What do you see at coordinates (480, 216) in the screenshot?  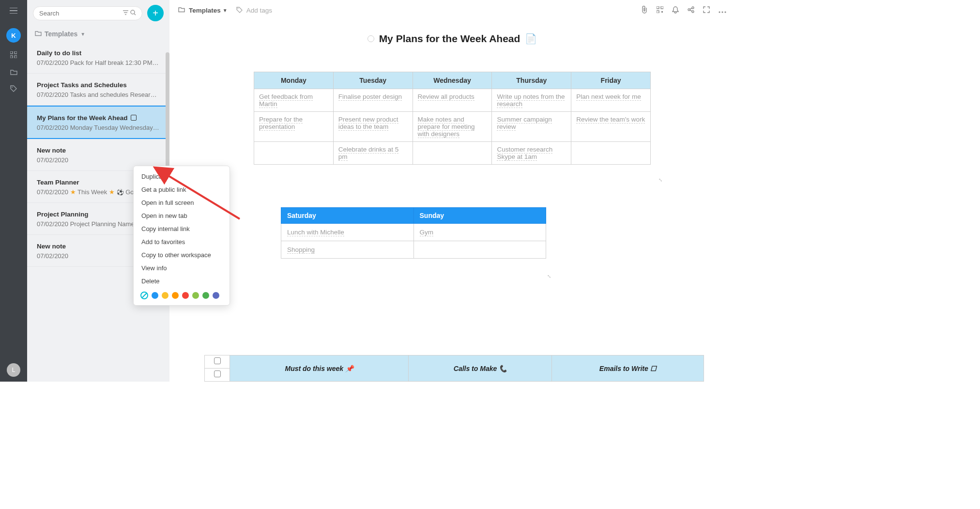 I see `th-sunday: Sunday` at bounding box center [480, 216].